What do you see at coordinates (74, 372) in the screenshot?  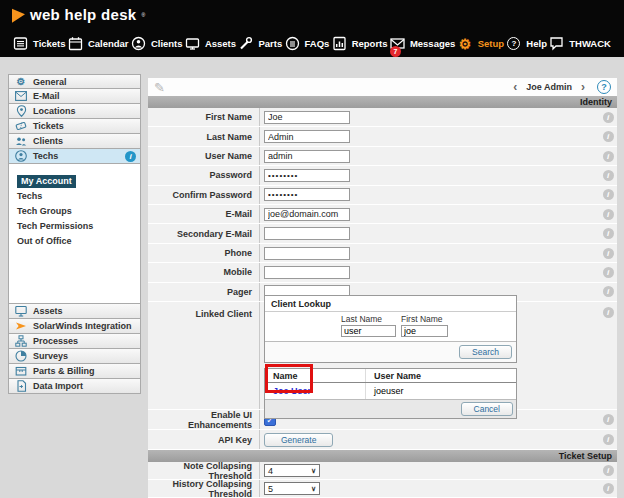 I see `sidebar-item-parts-billing: Parts & Billing` at bounding box center [74, 372].